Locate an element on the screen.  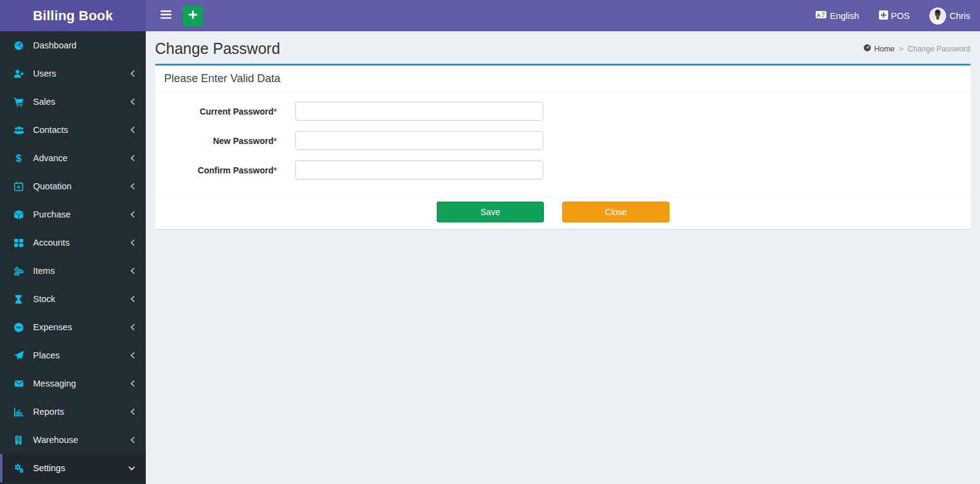
calendar-plus-icon is located at coordinates (20, 186).